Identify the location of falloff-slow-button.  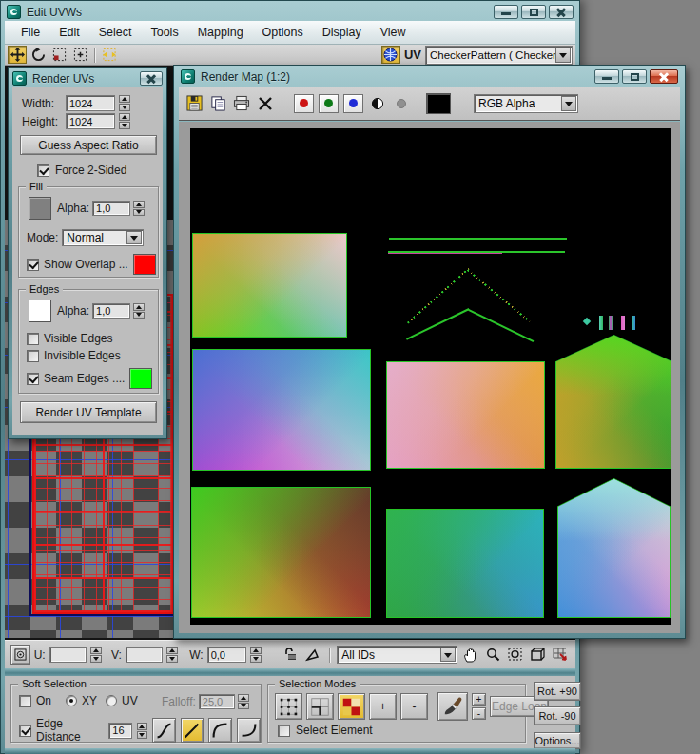
(249, 730).